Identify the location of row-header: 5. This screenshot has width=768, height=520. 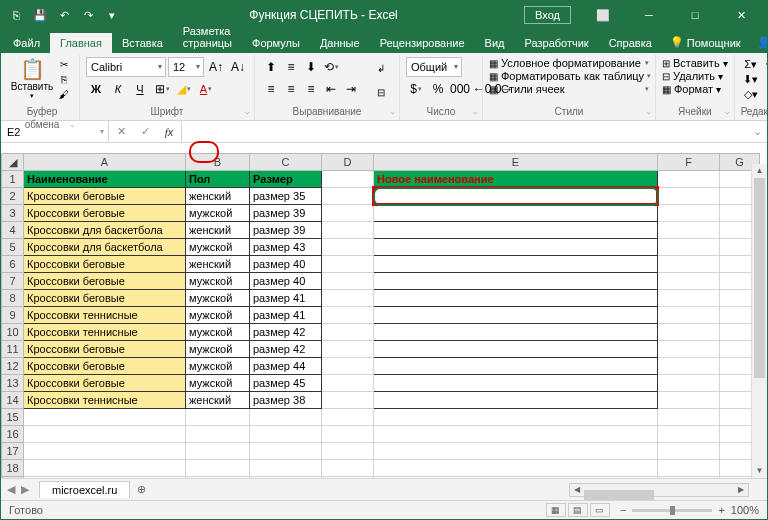
(13, 248).